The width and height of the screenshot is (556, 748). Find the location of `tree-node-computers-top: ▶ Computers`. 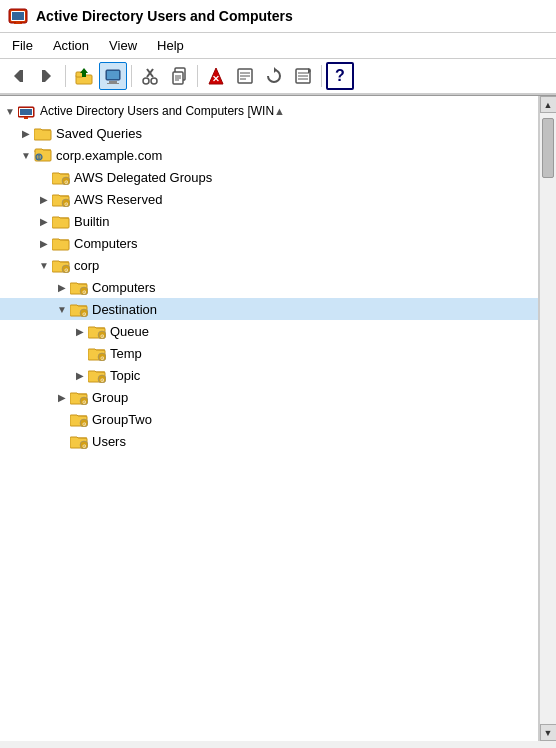

tree-node-computers-top: ▶ Computers is located at coordinates (269, 243).